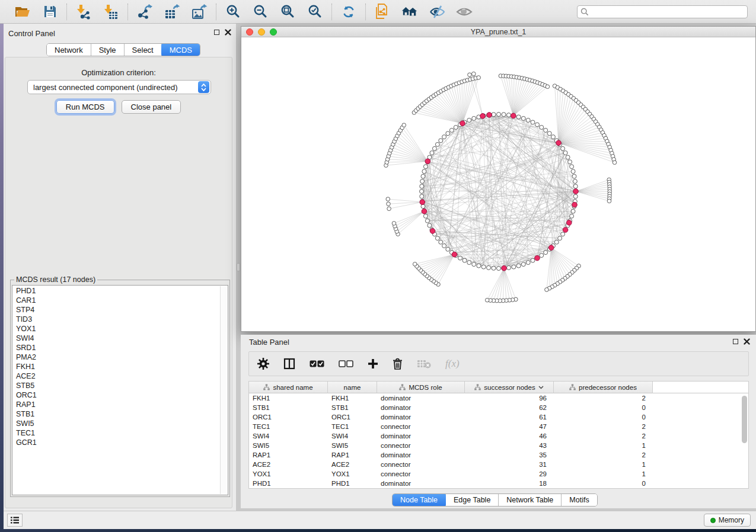 The image size is (756, 532). I want to click on table-row: PHD1PHD1dominator180, so click(499, 483).